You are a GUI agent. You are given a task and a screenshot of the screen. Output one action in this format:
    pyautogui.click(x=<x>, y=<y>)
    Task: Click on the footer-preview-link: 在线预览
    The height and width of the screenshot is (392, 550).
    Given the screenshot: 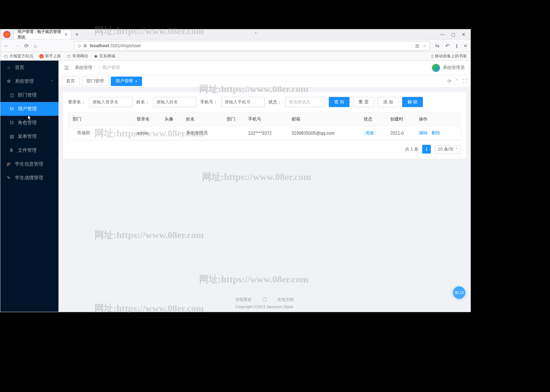 What is the action you would take?
    pyautogui.click(x=243, y=300)
    